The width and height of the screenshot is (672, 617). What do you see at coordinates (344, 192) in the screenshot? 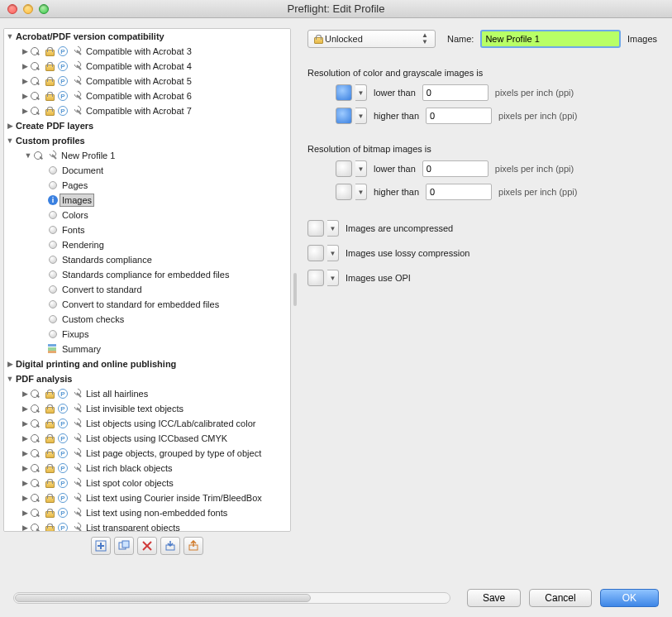
I see `bitmap-higher-toggle` at bounding box center [344, 192].